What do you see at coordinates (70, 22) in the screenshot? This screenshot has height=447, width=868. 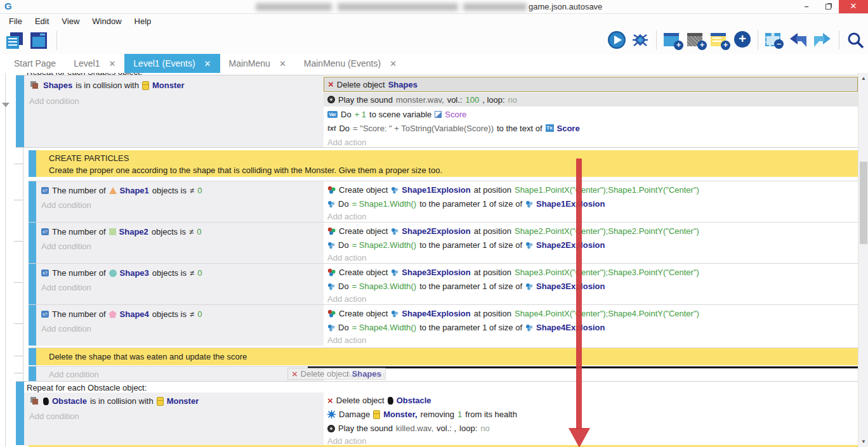 I see `menu-view: View` at bounding box center [70, 22].